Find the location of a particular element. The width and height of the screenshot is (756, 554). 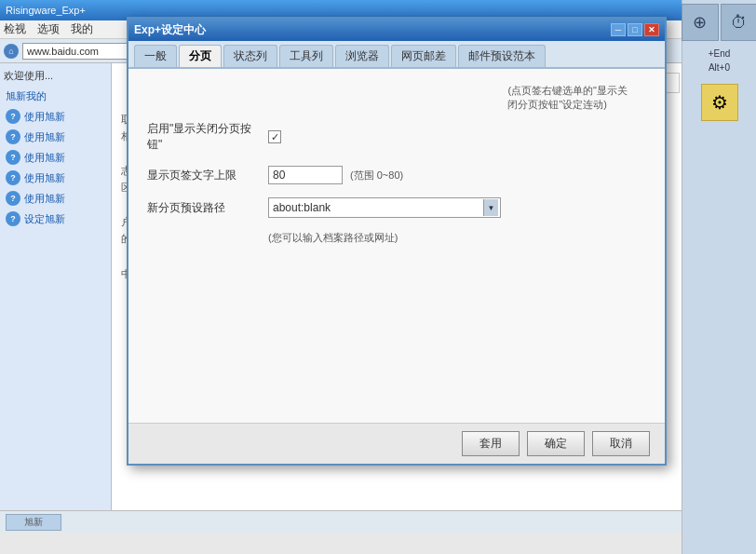

select-label: 新分页预设路径 is located at coordinates (203, 209).